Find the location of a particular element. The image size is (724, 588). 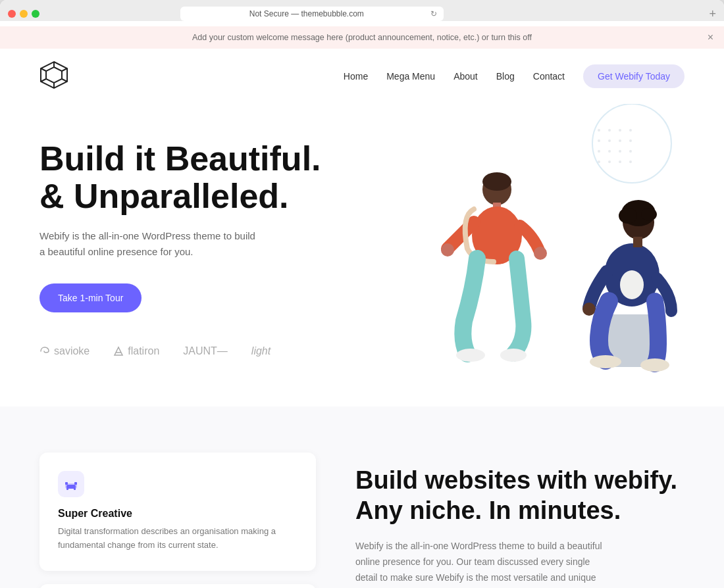

hero-subtitle: Webify is the all-in-one WordPress theme… is located at coordinates (151, 244).